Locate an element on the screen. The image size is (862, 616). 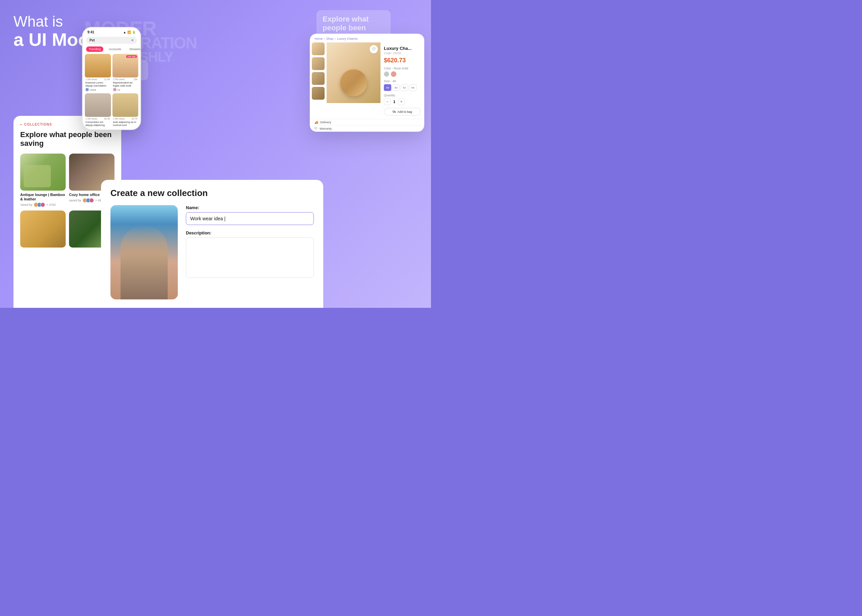
phone-search-bar: Pet ✕ is located at coordinates (111, 40).